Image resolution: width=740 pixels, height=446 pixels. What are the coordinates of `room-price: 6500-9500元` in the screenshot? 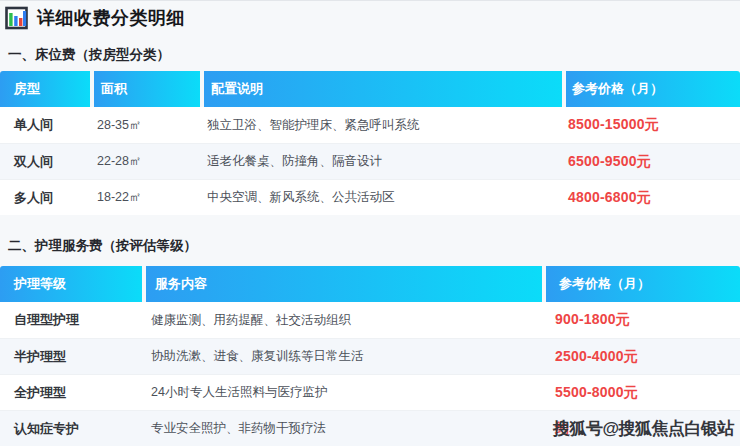 It's located at (651, 162).